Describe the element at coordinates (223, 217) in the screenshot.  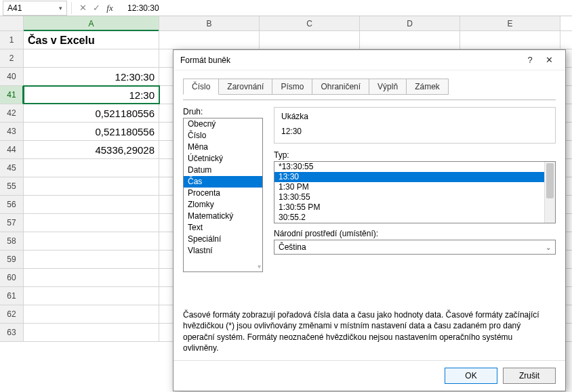
I see `list-item: Matematický` at that location.